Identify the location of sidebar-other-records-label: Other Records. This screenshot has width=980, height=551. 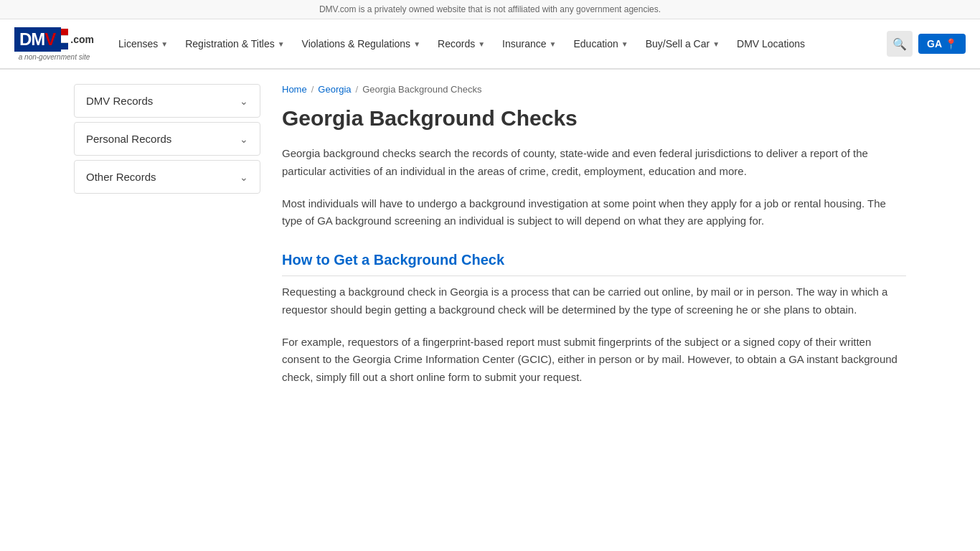
(121, 176).